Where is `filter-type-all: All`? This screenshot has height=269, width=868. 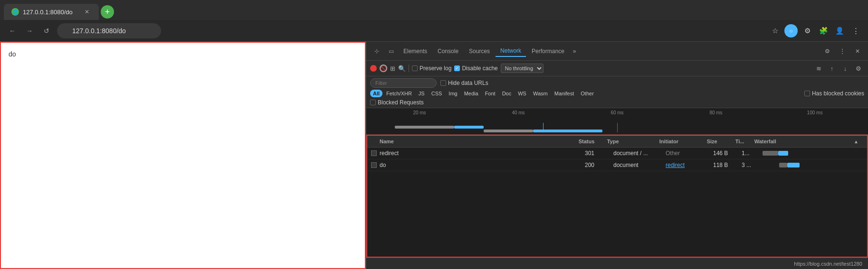 filter-type-all: All is located at coordinates (376, 93).